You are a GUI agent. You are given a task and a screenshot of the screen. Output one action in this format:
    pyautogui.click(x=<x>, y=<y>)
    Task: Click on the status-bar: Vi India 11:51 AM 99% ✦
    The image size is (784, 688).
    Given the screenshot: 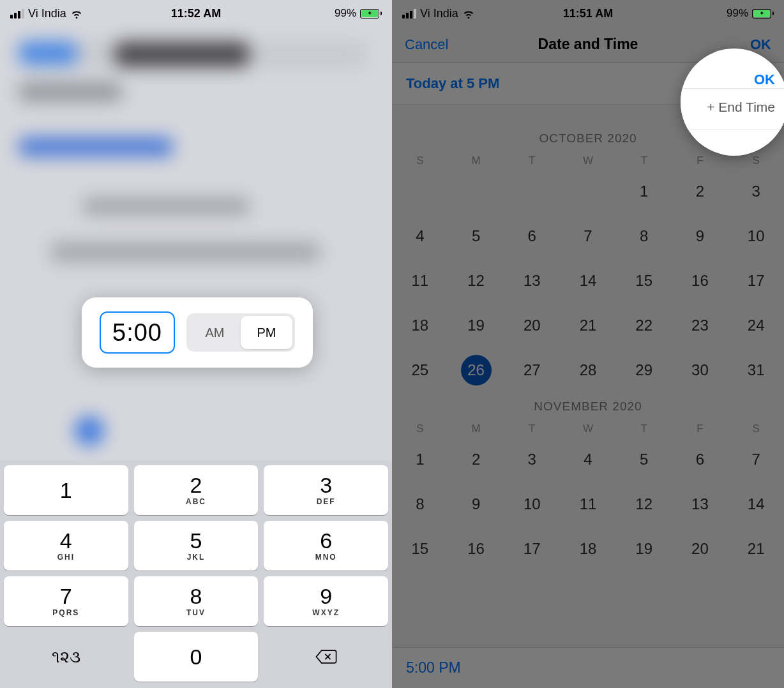 What is the action you would take?
    pyautogui.click(x=588, y=13)
    